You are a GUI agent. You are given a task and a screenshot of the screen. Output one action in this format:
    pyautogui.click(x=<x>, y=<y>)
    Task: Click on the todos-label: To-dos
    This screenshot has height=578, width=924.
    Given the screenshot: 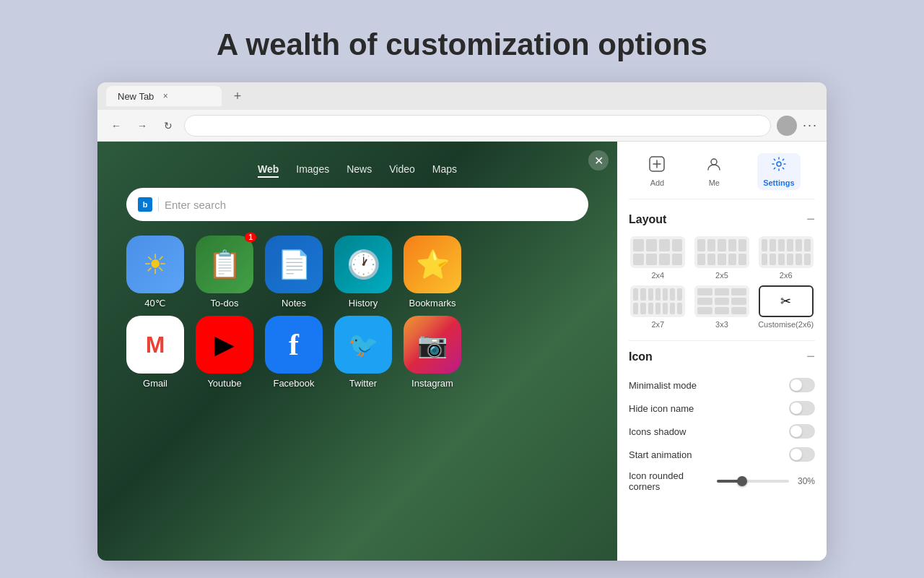 What is the action you would take?
    pyautogui.click(x=224, y=303)
    